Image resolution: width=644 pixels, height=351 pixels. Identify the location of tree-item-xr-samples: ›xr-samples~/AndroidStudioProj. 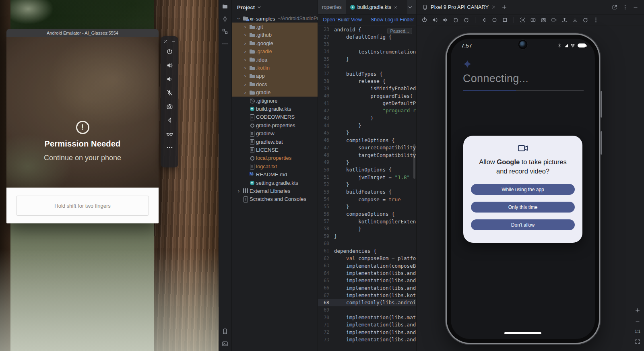
(275, 19).